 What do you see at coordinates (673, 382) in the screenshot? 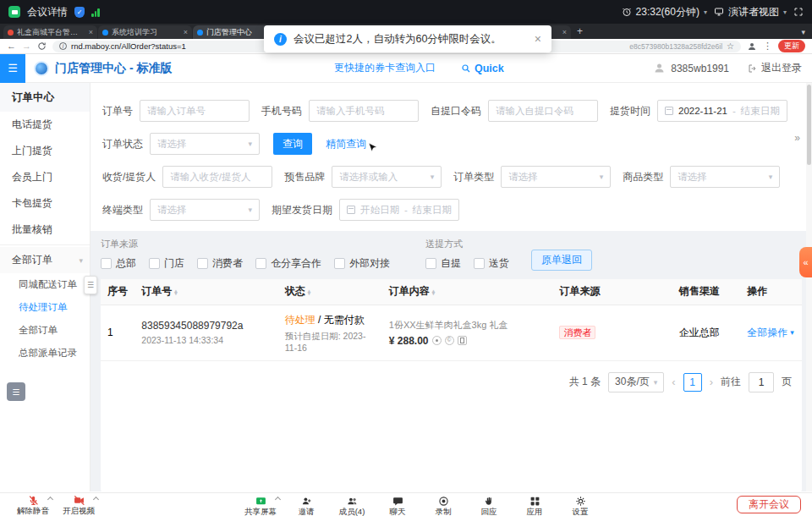
I see `prev-page-icon: ‹` at bounding box center [673, 382].